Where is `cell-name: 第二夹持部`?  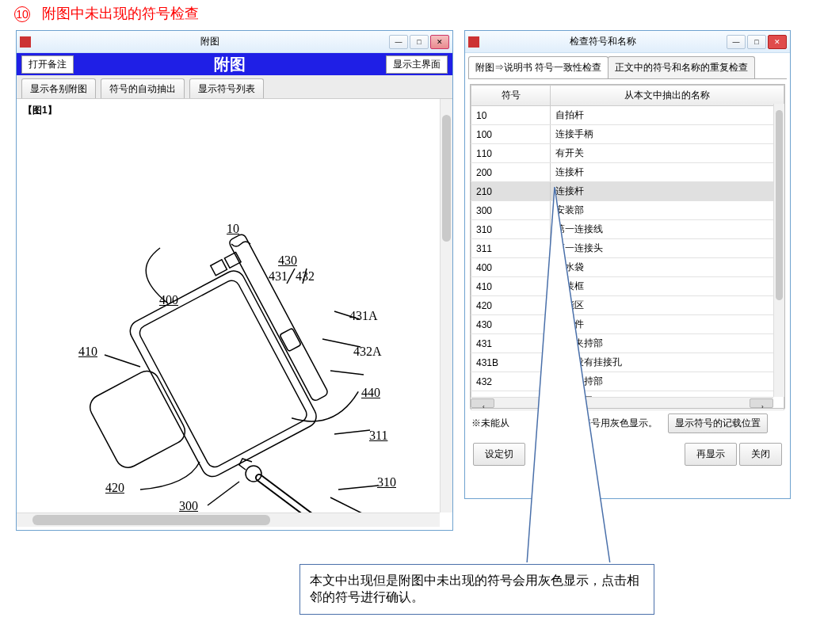
cell-name: 第二夹持部 is located at coordinates (667, 382).